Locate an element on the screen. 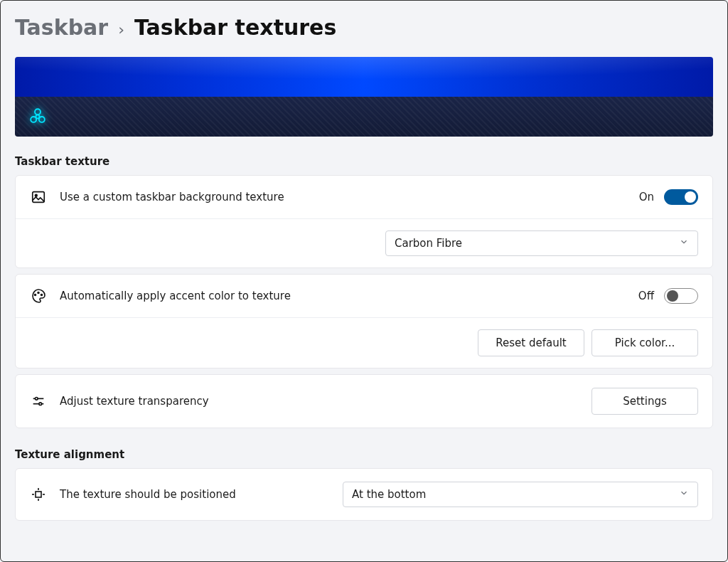 Image resolution: width=728 pixels, height=562 pixels. palette-icon is located at coordinates (38, 296).